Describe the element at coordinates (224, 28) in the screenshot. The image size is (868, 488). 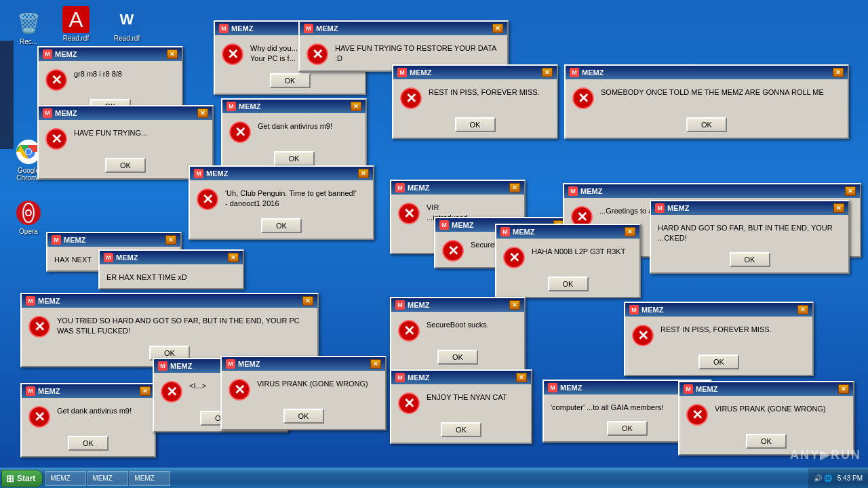
I see `title-icon-2: M` at that location.